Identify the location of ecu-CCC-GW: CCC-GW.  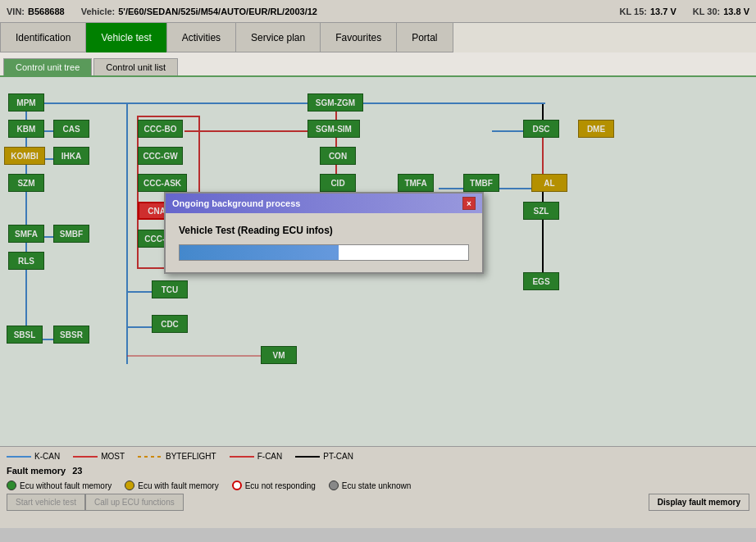
(161, 156).